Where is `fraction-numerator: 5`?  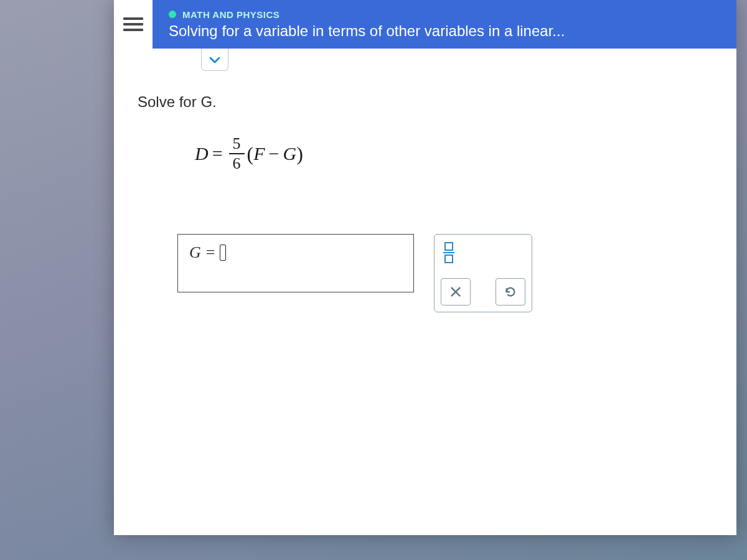
fraction-numerator: 5 is located at coordinates (237, 145).